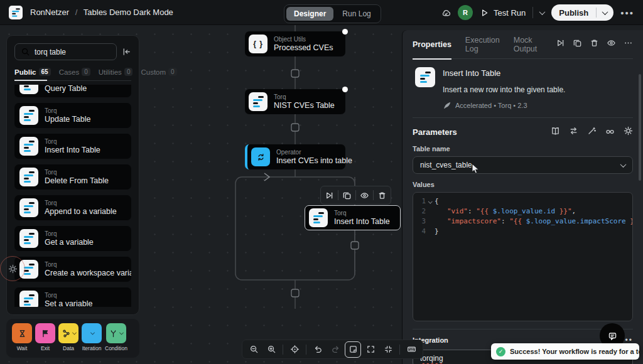 Image resolution: width=643 pixels, height=364 pixels. I want to click on panel-trash-icon, so click(594, 44).